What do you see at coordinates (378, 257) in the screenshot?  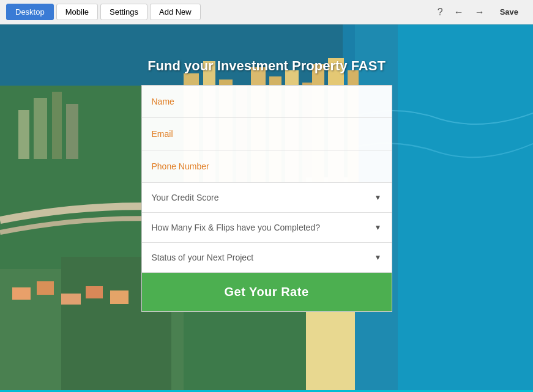 I see `next-project-arrow-icon: ▼` at bounding box center [378, 257].